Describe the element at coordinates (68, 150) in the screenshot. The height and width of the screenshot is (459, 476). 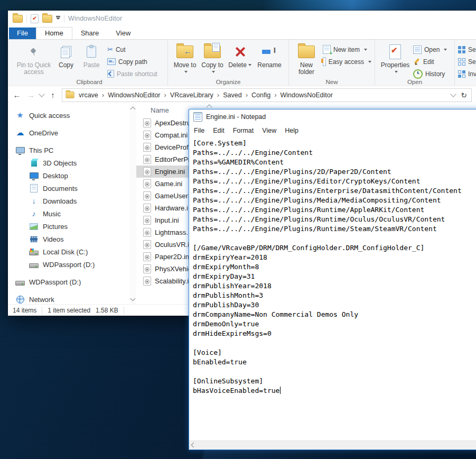
I see `sidebar-item: This PC` at that location.